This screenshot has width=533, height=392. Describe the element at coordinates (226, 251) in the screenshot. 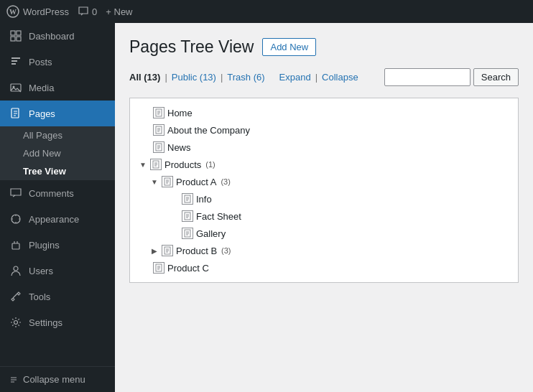

I see `tree-item-product-b-count: (3)` at that location.